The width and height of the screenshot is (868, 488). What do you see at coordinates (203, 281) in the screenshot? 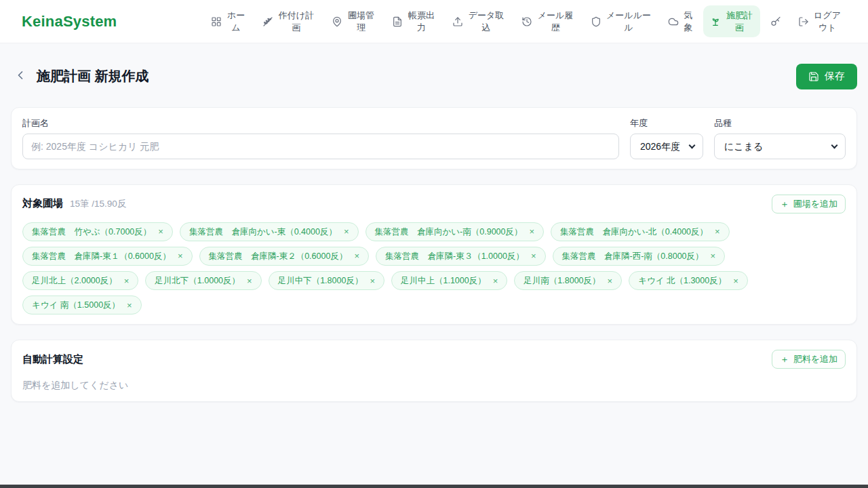
I see `field-chip: 足川北下（1.0000反）×` at bounding box center [203, 281].